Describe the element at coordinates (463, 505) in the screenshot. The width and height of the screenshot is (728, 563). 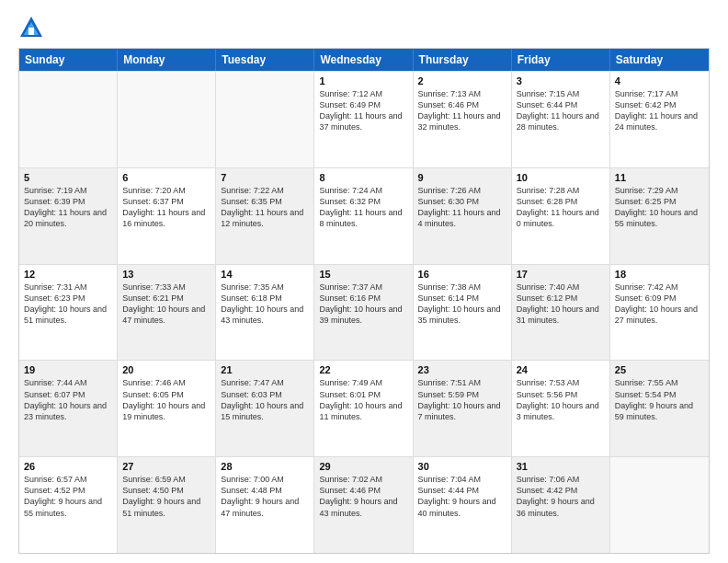
I see `cal-cell: 30Sunrise: 7:04 AM Sunset: 4:44 PM Dayli…` at that location.